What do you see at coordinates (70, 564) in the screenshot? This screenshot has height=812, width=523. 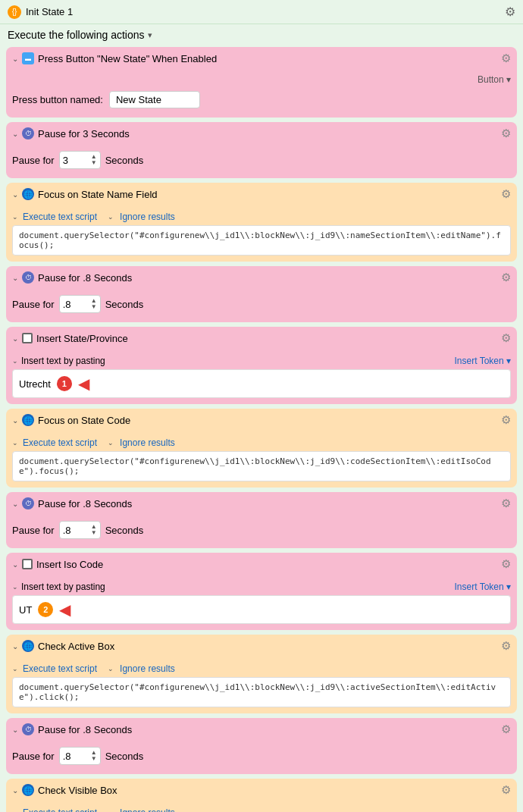 I see `section-title: Insert Iso Code` at bounding box center [70, 564].